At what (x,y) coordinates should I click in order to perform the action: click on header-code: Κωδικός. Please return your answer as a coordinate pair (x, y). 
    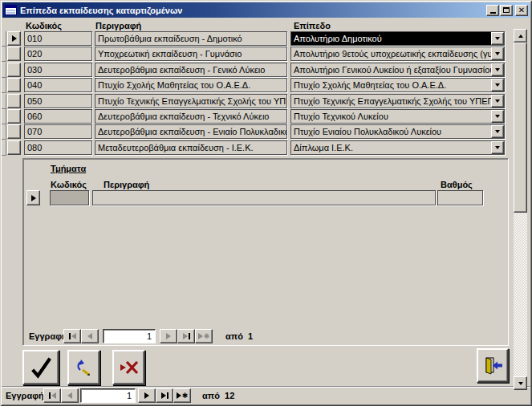
    Looking at the image, I should click on (43, 26).